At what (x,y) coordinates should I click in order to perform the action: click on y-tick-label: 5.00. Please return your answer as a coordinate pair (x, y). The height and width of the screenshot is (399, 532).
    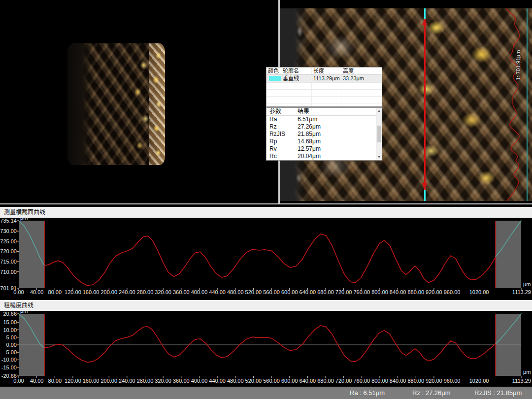
    Looking at the image, I should click on (12, 337).